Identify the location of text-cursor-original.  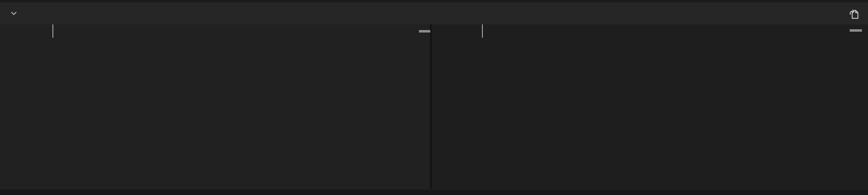
(53, 31).